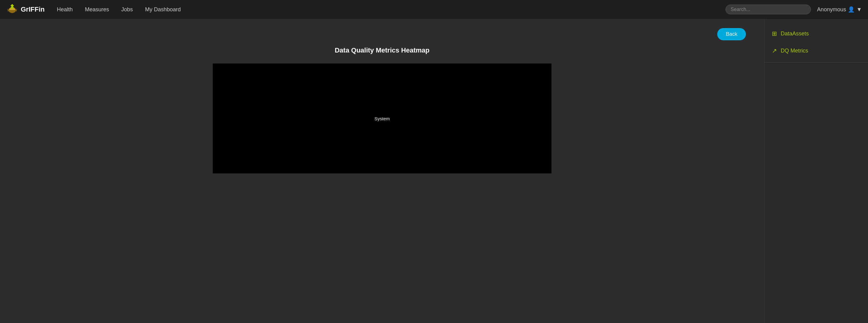 The image size is (868, 323). I want to click on dropdown-chevron-icon: ▼, so click(859, 9).